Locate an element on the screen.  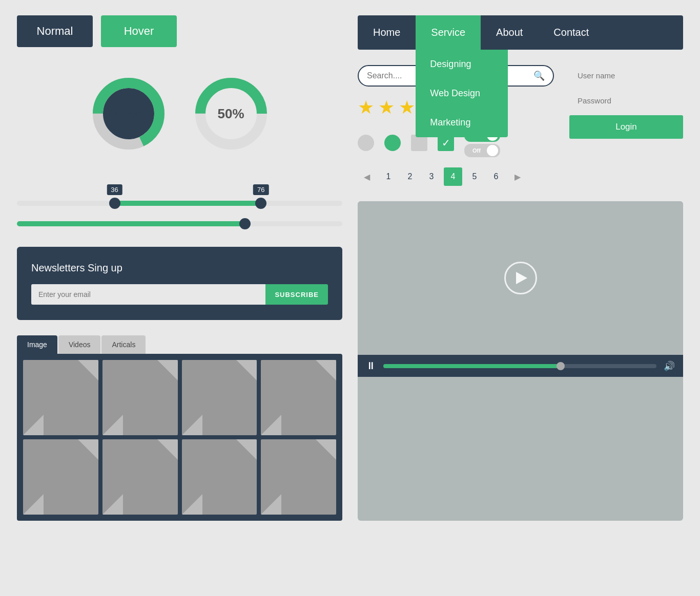
nav-about: About is located at coordinates (509, 33).